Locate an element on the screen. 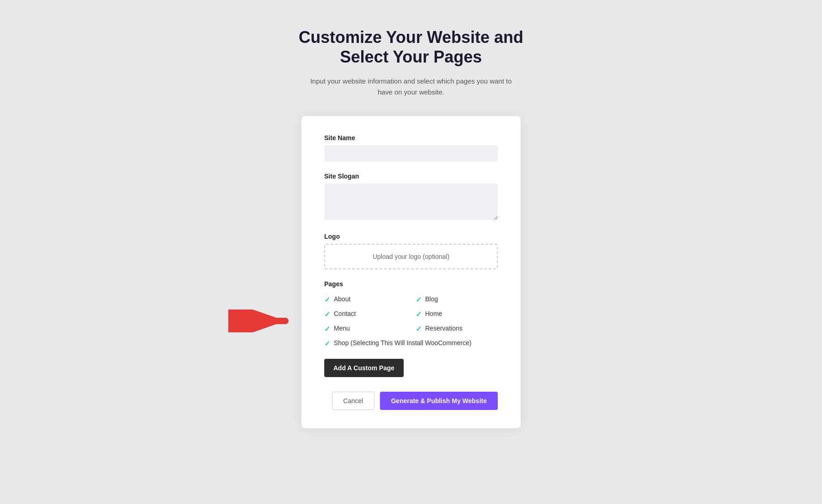 This screenshot has height=504, width=822. page-label-shop: Shop (Selecting This Will Install WooCom… is located at coordinates (403, 343).